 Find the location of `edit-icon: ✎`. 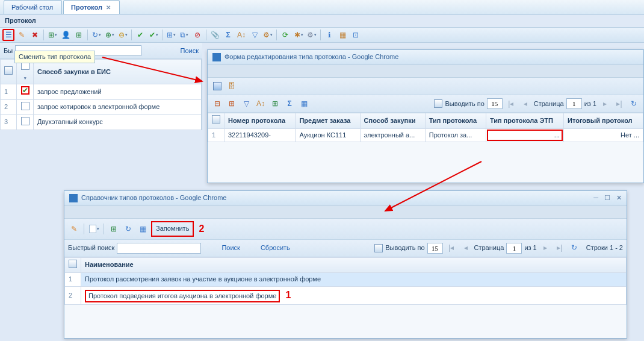

edit-icon: ✎ is located at coordinates (22, 35).